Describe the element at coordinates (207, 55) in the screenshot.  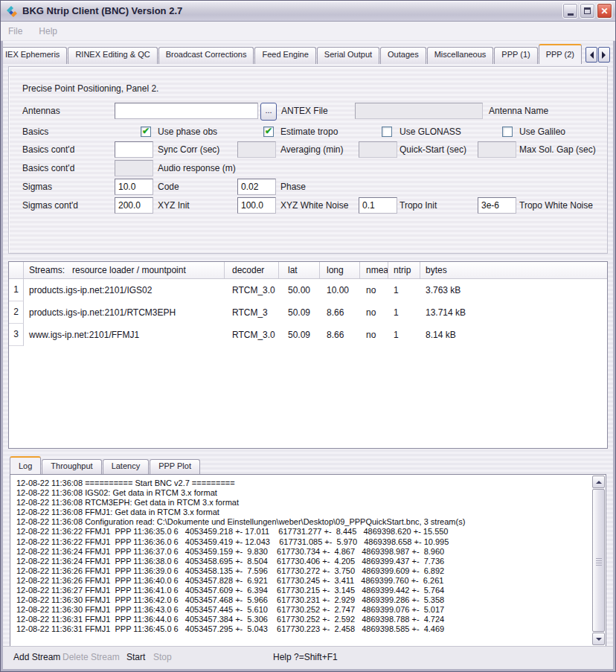
I see `tab-broadcast-corrections: Broadcast Corrections` at that location.